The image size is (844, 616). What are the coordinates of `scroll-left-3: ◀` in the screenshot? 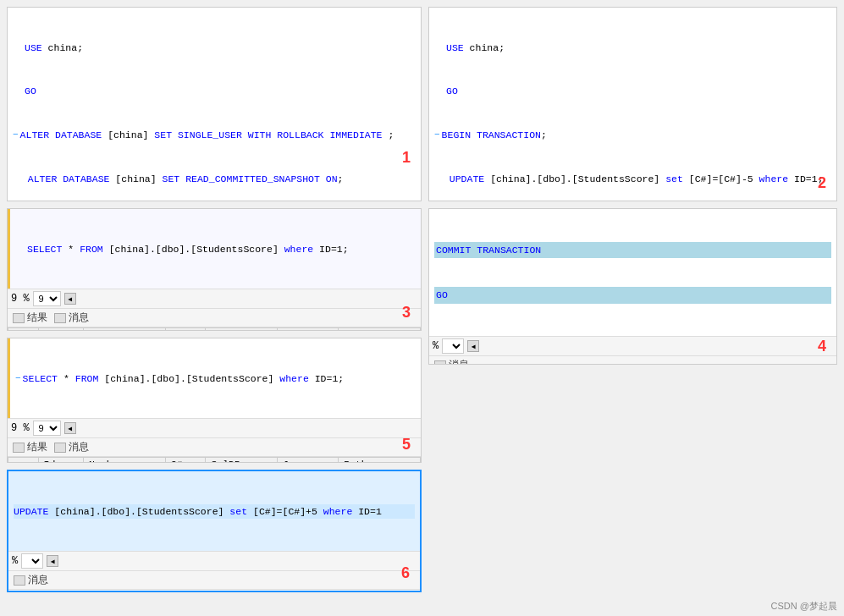 It's located at (70, 299).